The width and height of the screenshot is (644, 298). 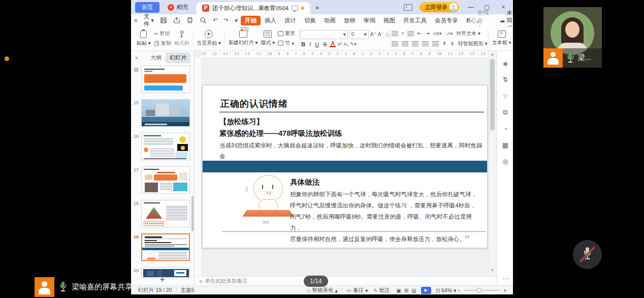 I want to click on save-button, so click(x=164, y=20).